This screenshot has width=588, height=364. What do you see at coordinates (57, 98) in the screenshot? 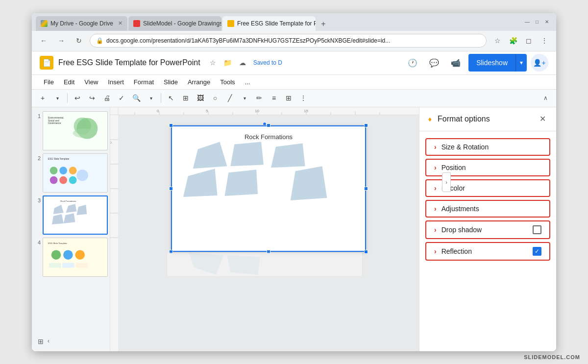
I see `add-dropdown: ▾` at bounding box center [57, 98].